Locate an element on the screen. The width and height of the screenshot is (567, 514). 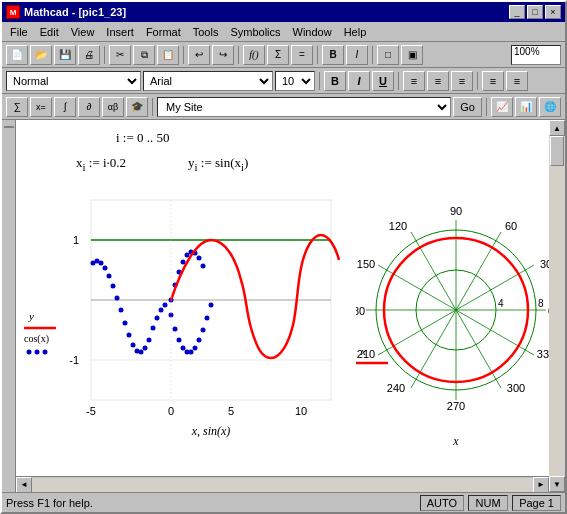
svg-text: 30 is located at coordinates (544, 264).